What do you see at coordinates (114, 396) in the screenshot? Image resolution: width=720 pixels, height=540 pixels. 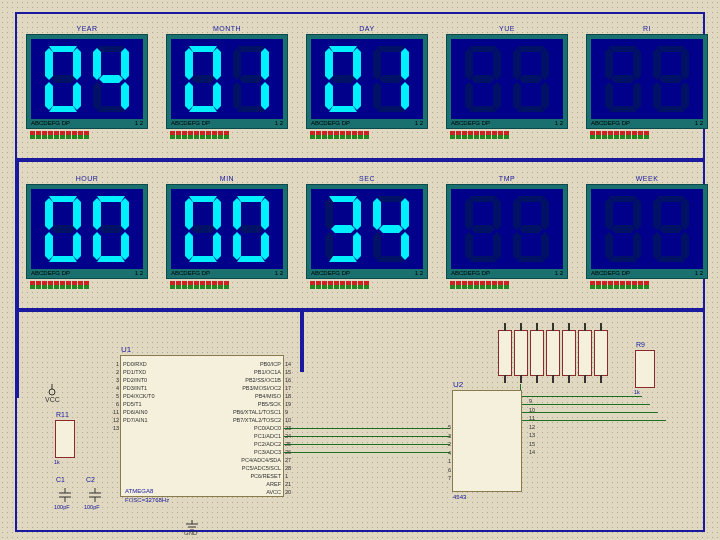 I see `u1-left-nums: 123456111213` at bounding box center [114, 396].